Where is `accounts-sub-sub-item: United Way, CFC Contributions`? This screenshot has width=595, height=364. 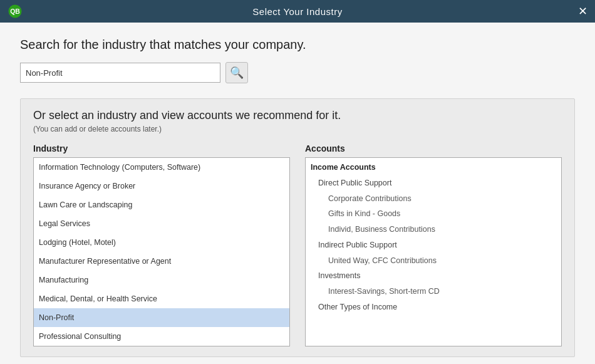 accounts-sub-sub-item: United Way, CFC Contributions is located at coordinates (433, 261).